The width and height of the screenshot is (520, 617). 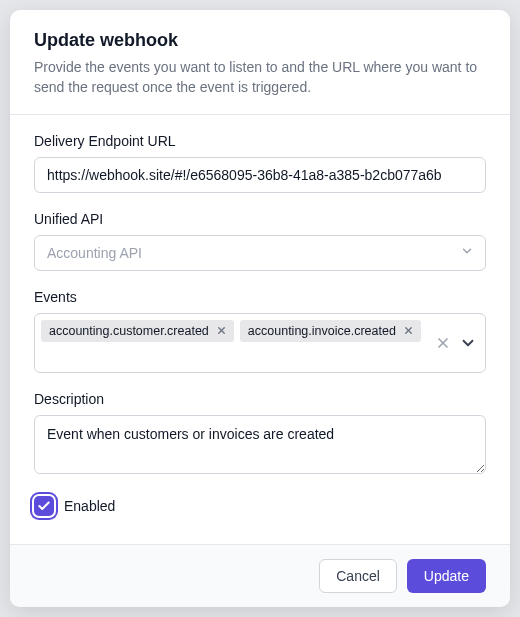 I want to click on description-field: Description Event when customers or invo…, so click(x=260, y=434).